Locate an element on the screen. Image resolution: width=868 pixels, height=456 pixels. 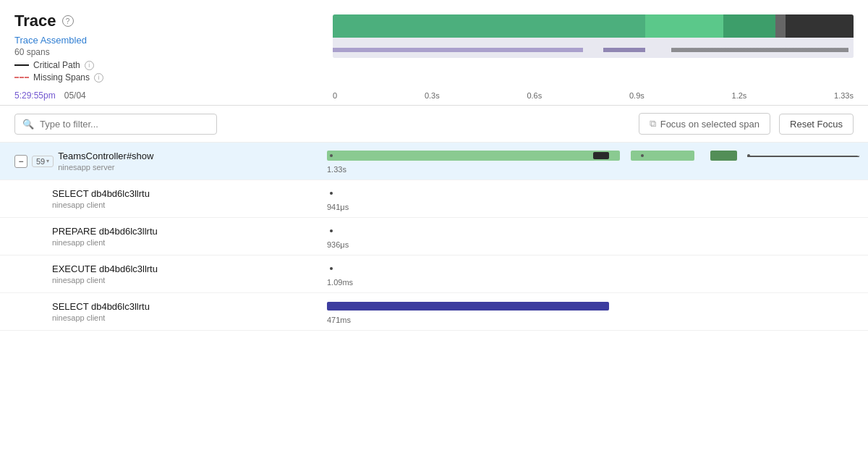
tick-0: 0 is located at coordinates (335, 96).